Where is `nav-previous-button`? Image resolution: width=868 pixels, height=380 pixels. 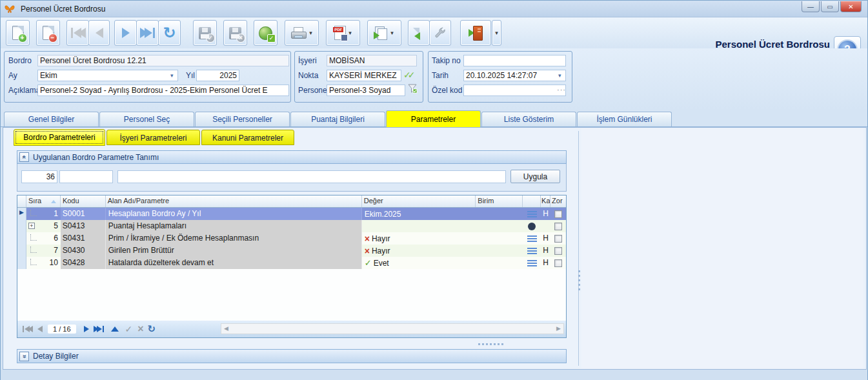
nav-previous-button is located at coordinates (40, 329).